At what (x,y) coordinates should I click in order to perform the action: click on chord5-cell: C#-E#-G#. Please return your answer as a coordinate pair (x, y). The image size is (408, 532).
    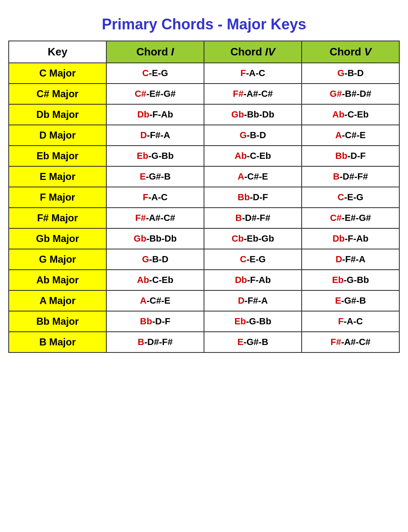
    Looking at the image, I should click on (350, 218).